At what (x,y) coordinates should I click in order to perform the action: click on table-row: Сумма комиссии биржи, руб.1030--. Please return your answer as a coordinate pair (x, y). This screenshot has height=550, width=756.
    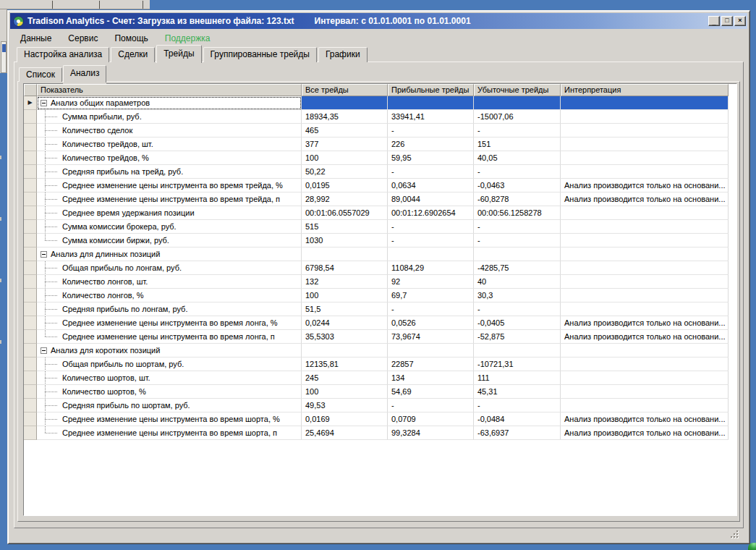
    Looking at the image, I should click on (381, 240).